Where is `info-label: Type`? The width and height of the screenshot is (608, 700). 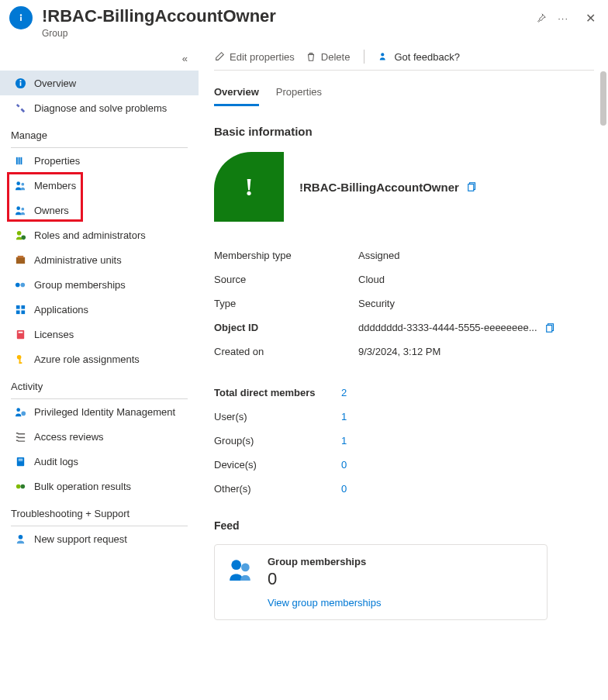
info-label: Type is located at coordinates (286, 304).